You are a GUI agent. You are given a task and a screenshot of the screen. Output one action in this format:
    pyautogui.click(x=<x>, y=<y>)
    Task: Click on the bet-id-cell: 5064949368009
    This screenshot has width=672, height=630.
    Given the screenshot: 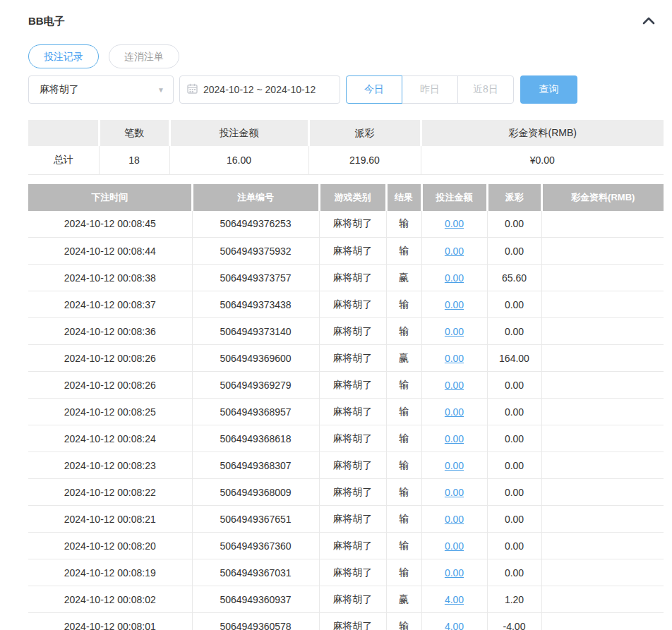 What is the action you would take?
    pyautogui.click(x=256, y=492)
    